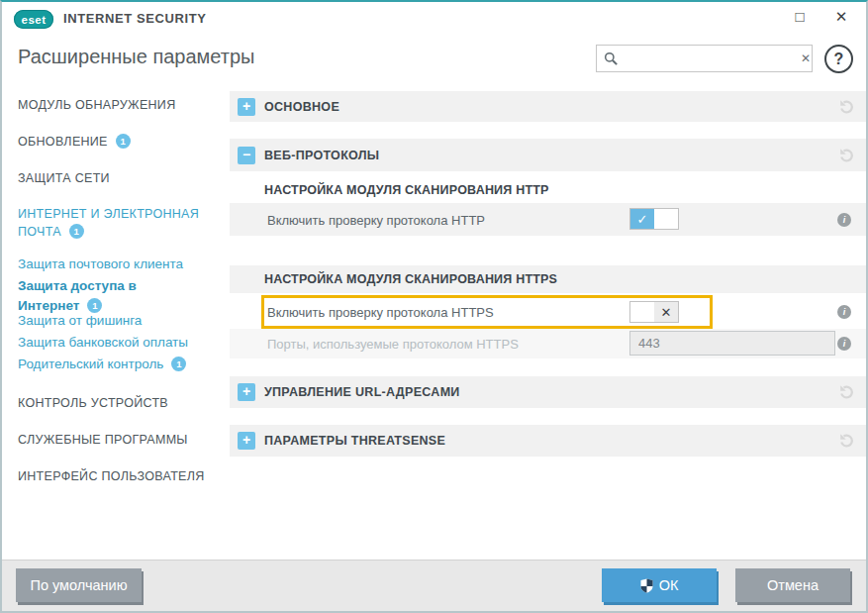 The height and width of the screenshot is (613, 868). What do you see at coordinates (548, 220) in the screenshot?
I see `row-enable-http: Включить проверку протокола HTTP ✓ i` at bounding box center [548, 220].